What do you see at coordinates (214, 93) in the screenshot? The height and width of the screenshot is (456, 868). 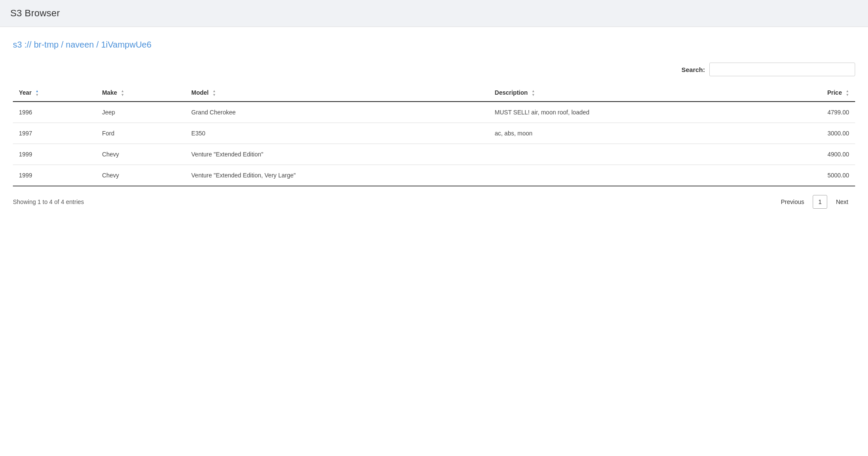 I see `col-model-sort: ▲ ▼` at bounding box center [214, 93].